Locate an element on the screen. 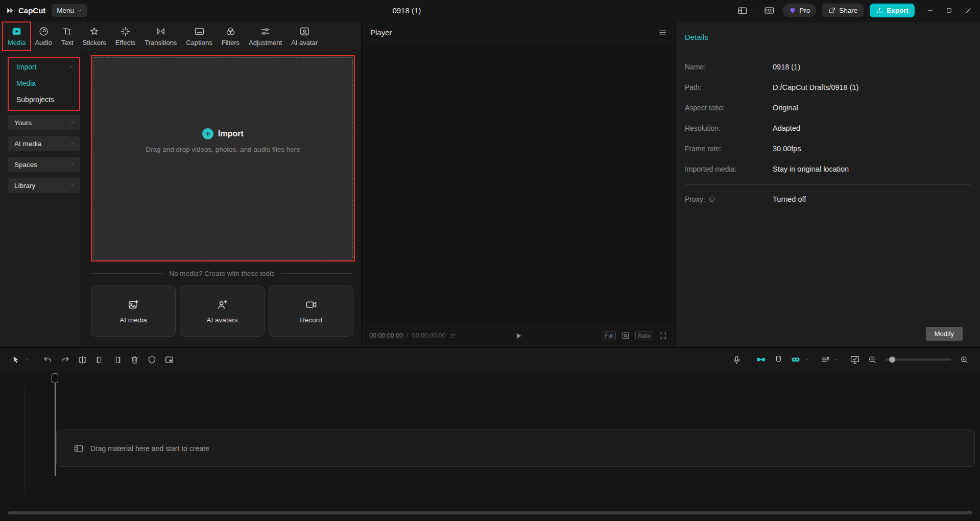 This screenshot has width=980, height=521. detail-label: Resolution: is located at coordinates (729, 128).